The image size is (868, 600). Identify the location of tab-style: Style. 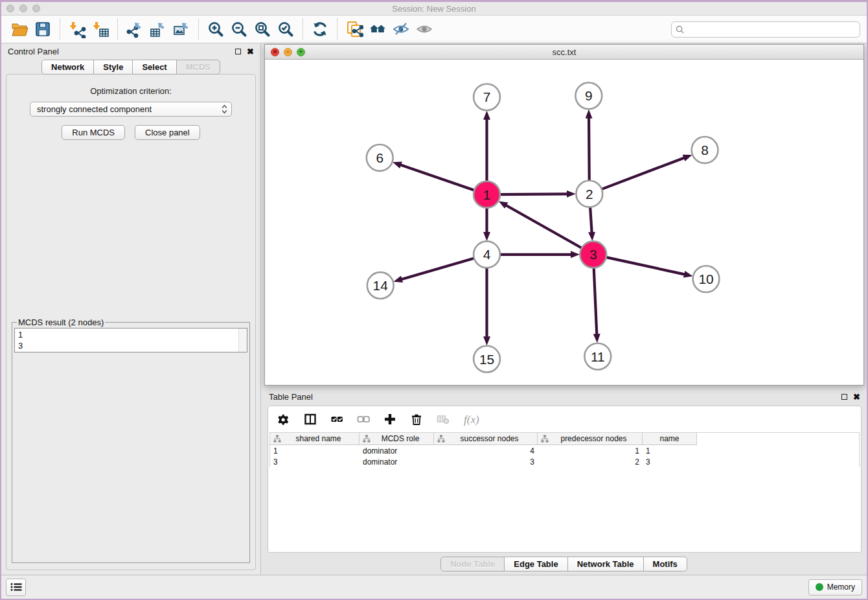
(113, 67).